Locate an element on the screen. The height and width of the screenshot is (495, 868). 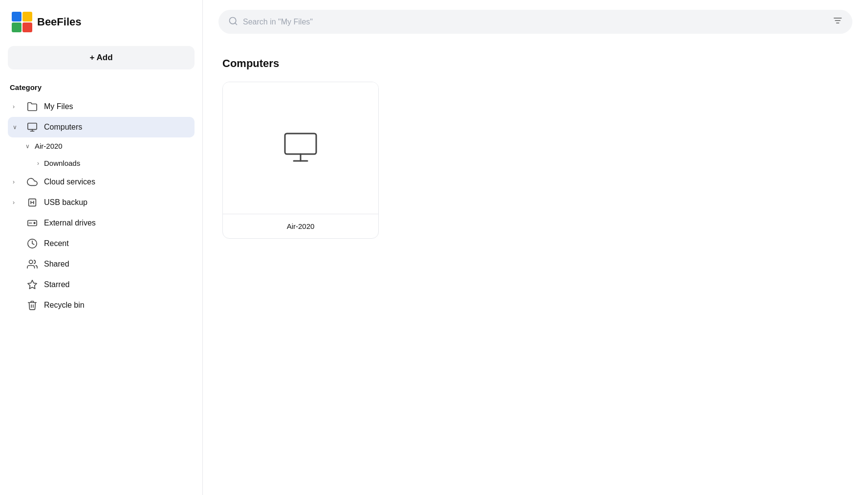
clock-icon is located at coordinates (32, 244).